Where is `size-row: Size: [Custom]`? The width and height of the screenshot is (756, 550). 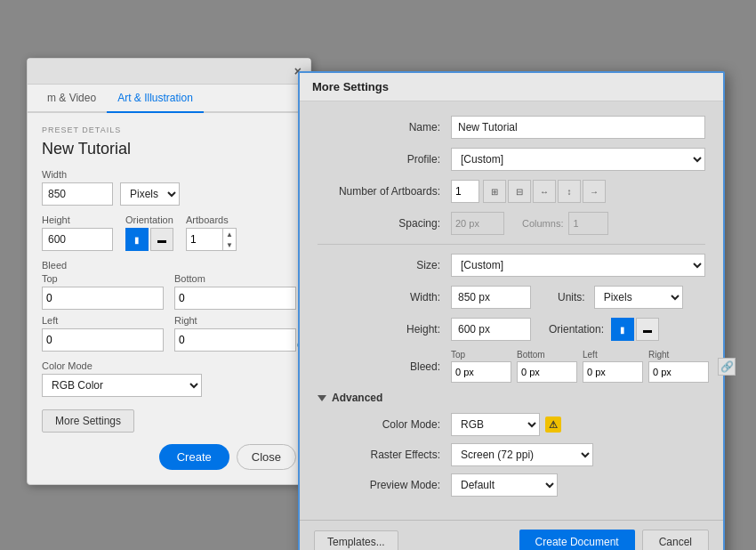
size-row: Size: [Custom] is located at coordinates (511, 265).